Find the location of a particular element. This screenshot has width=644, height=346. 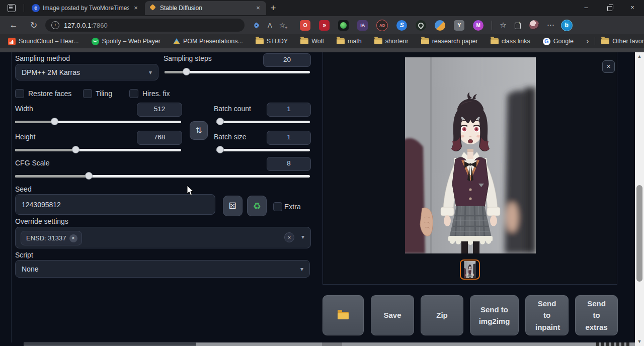

new-tab-button: + is located at coordinates (273, 8).